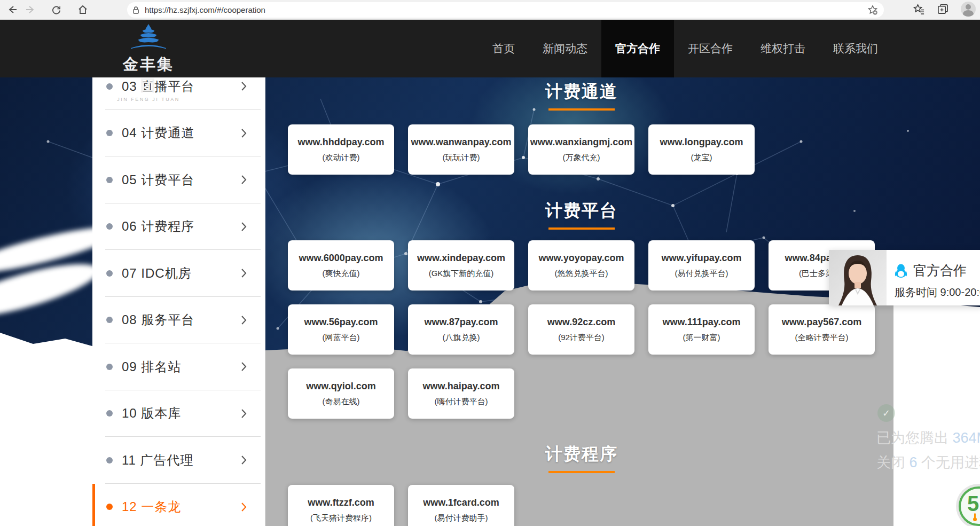 The image size is (980, 526). I want to click on pagoda-logo-icon, so click(148, 37).